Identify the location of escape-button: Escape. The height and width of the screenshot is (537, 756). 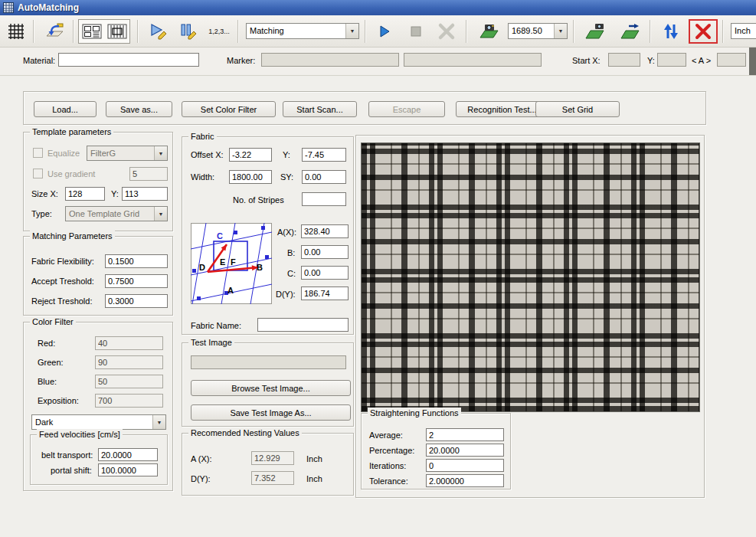
(407, 109).